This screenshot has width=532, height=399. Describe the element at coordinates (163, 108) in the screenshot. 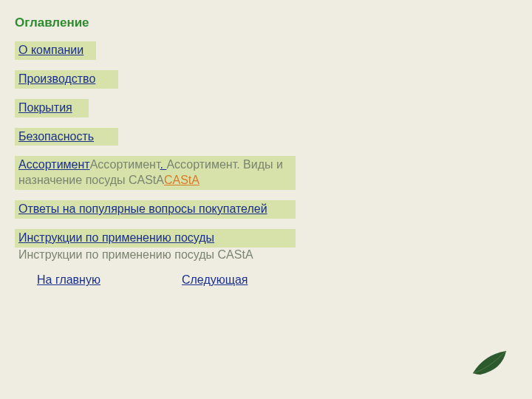

I see `toc-item-coating: Покрытия` at that location.